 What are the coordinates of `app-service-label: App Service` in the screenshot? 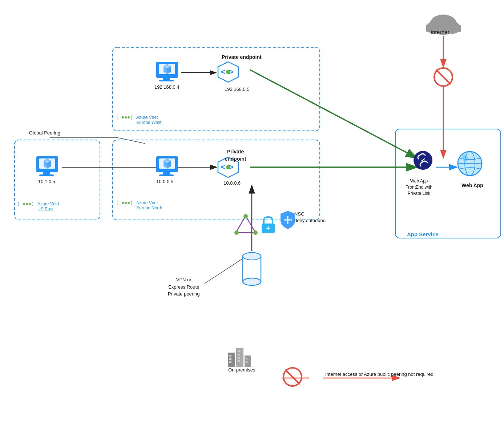 It's located at (423, 234).